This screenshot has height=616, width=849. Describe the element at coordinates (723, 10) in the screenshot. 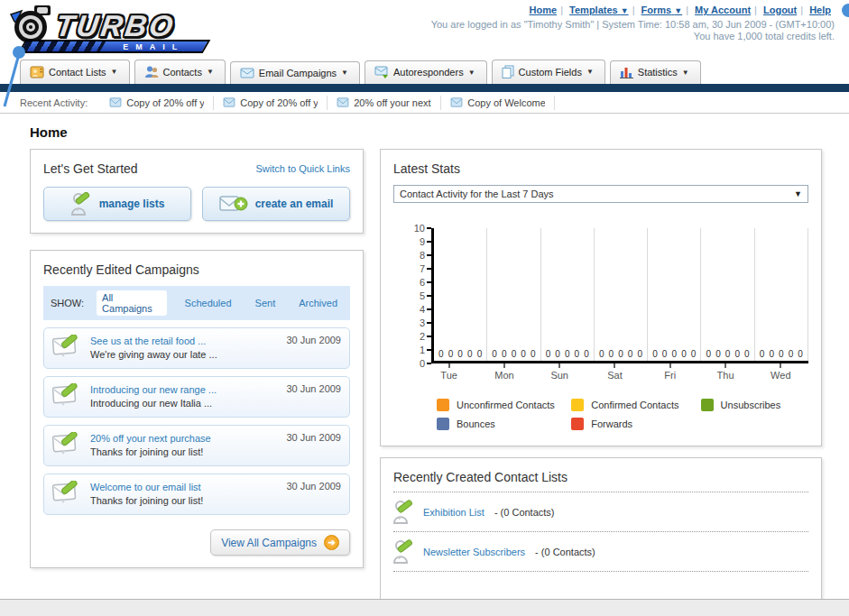

I see `nav-link-my-account: My Account` at that location.